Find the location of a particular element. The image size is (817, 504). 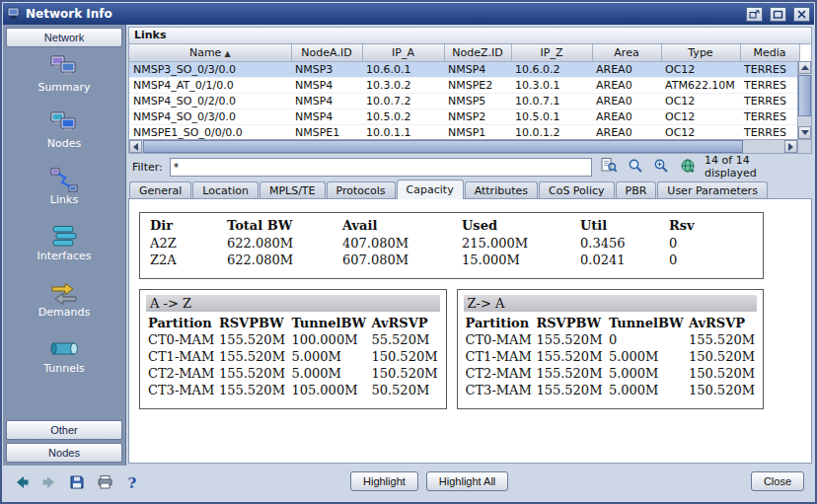

globe-button is located at coordinates (688, 167).